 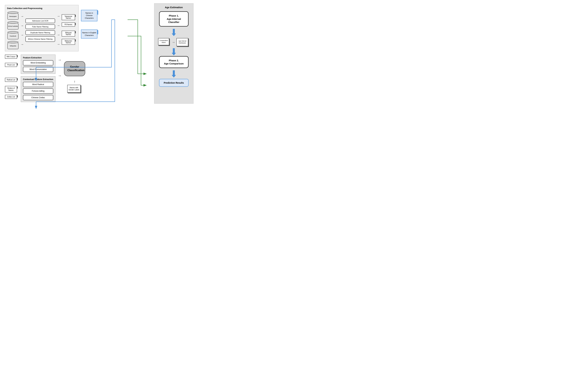 What do you see at coordinates (42, 30) in the screenshot?
I see `data-collection-inner: Newspaper School website` at bounding box center [42, 30].